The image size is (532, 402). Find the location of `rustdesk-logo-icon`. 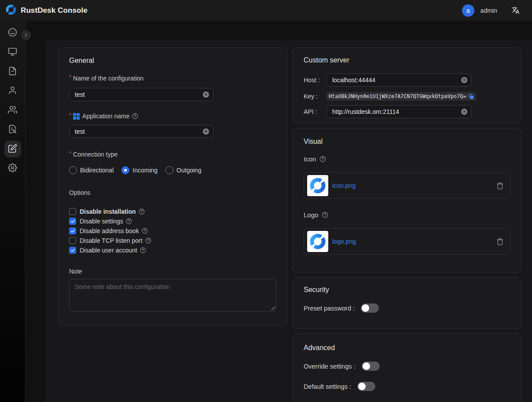

rustdesk-logo-icon is located at coordinates (11, 11).